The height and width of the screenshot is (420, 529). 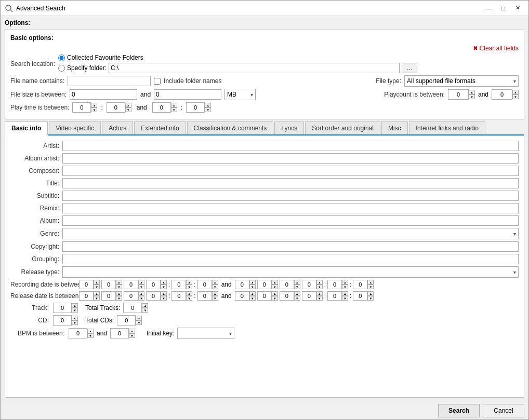 I want to click on rd-y2, so click(x=242, y=284).